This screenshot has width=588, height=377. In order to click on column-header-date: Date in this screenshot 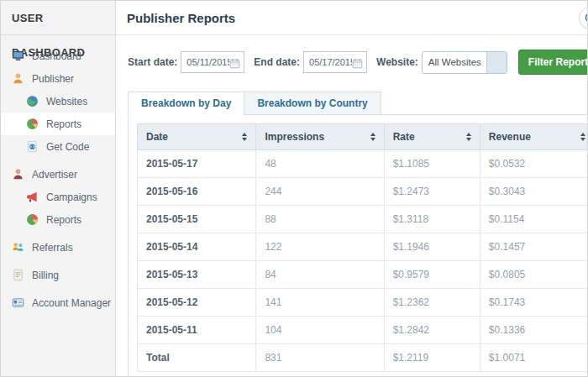, I will do `click(197, 138)`.